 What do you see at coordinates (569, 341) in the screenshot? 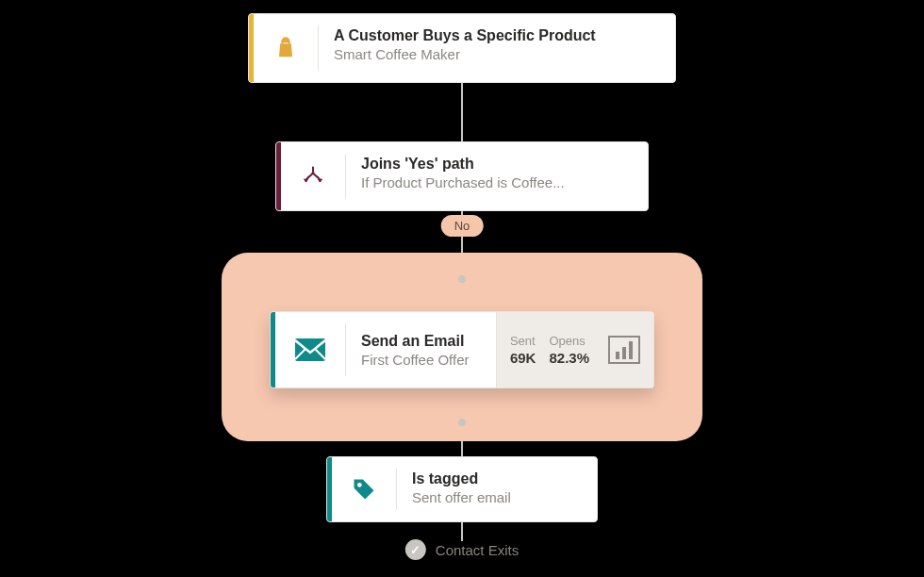
I see `stat-opens-label: Opens` at bounding box center [569, 341].